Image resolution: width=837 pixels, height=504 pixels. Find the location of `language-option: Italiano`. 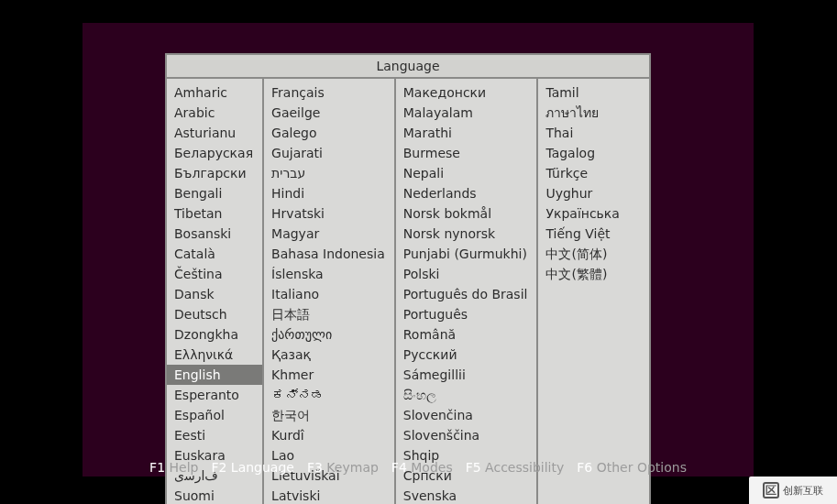

language-option: Italiano is located at coordinates (329, 294).